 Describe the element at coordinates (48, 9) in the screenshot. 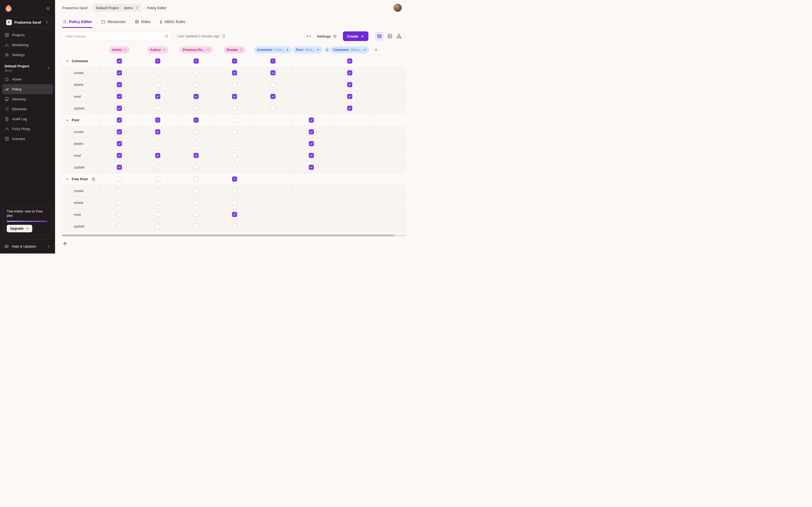

I see `sidebar-collapse-button` at that location.